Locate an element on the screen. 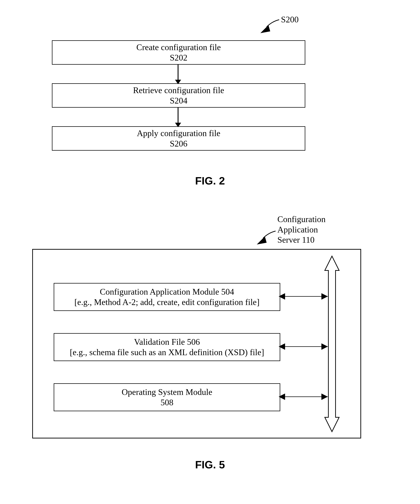  step-title: Apply configuration file is located at coordinates (179, 133).